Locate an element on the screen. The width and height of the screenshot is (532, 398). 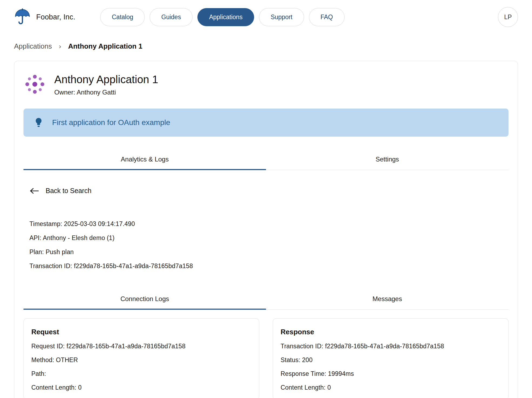
log-details: Timestamp: 2025-03-03 09:14:17.490 API: … is located at coordinates (269, 245).